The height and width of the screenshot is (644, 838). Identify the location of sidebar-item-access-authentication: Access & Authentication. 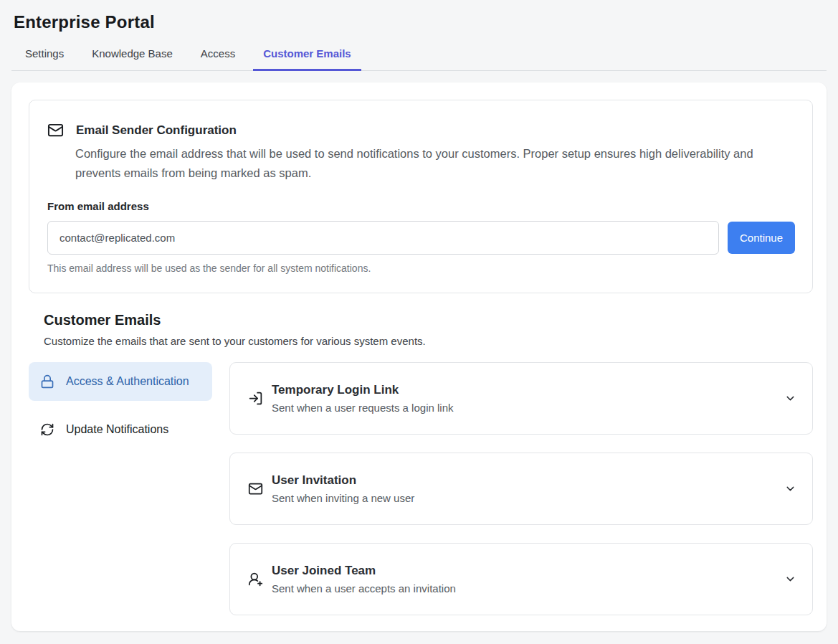
(120, 382).